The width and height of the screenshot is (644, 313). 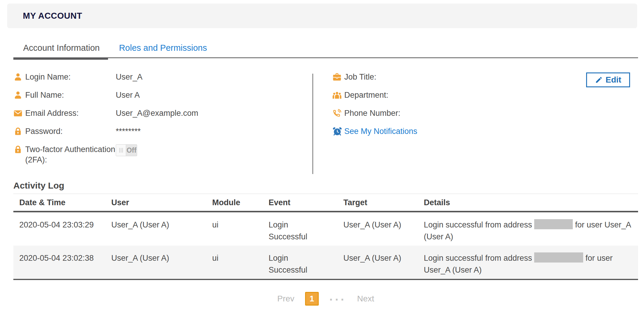 I want to click on activity-log-header-row: Date & Time User Module Event Target Det…, so click(x=326, y=203).